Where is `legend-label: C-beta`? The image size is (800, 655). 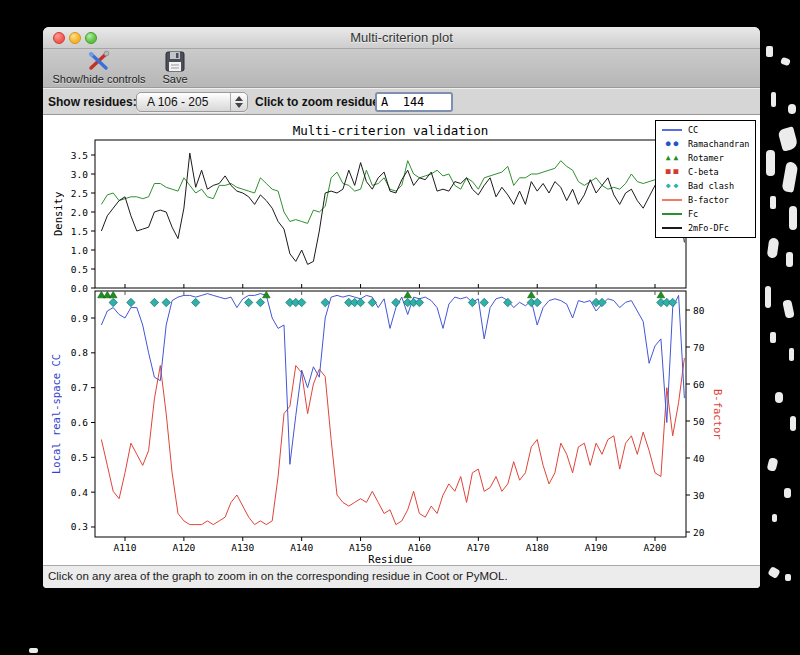 legend-label: C-beta is located at coordinates (704, 172).